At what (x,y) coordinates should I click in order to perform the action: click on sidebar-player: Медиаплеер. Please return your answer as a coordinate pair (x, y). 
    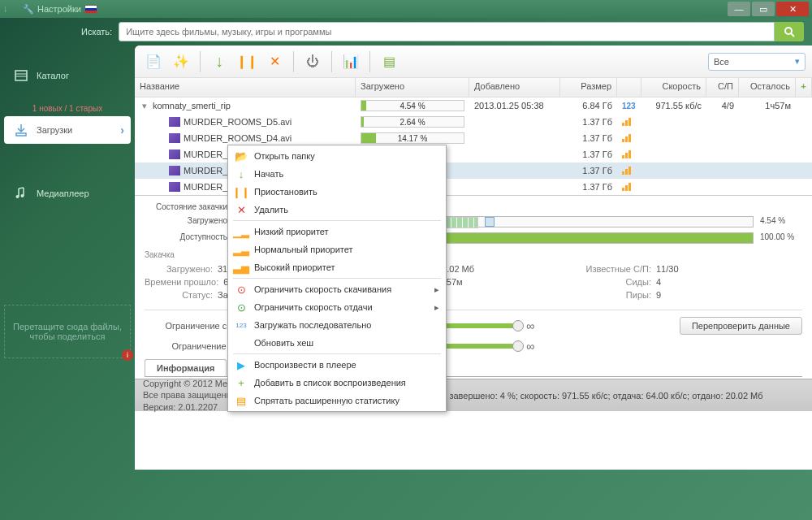
    Looking at the image, I should click on (67, 193).